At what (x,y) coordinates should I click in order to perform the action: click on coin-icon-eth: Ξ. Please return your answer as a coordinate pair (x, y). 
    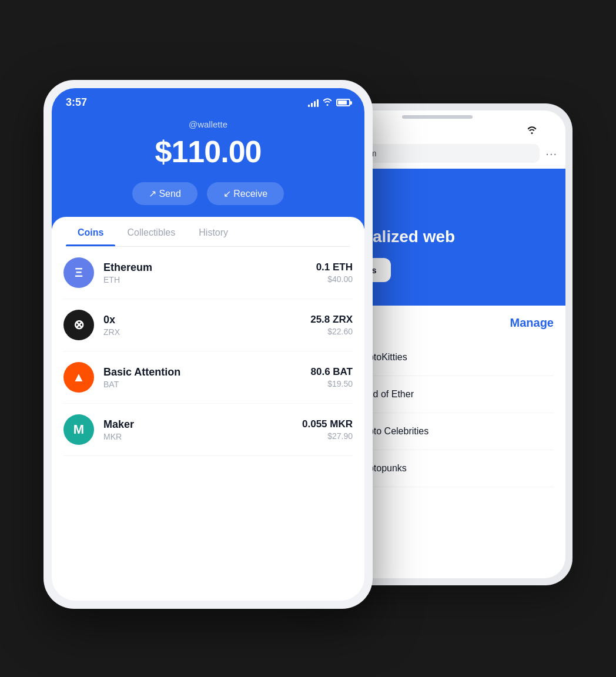
    Looking at the image, I should click on (79, 273).